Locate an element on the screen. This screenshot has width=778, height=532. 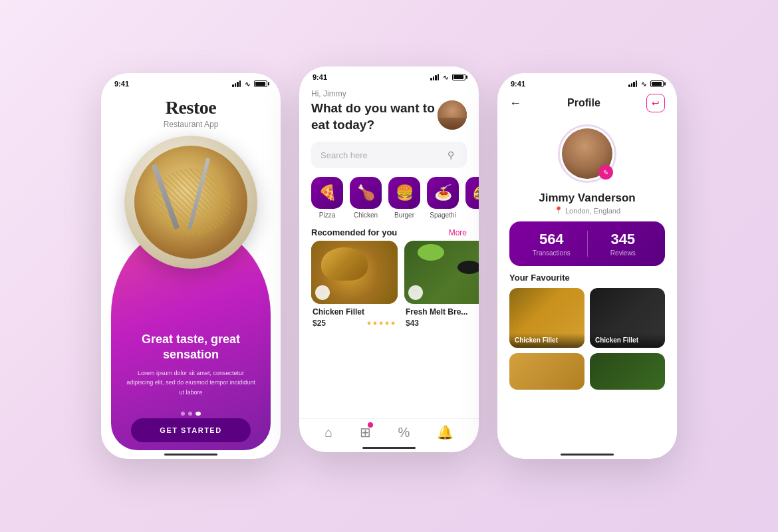
time-2: 9:41 is located at coordinates (320, 77).